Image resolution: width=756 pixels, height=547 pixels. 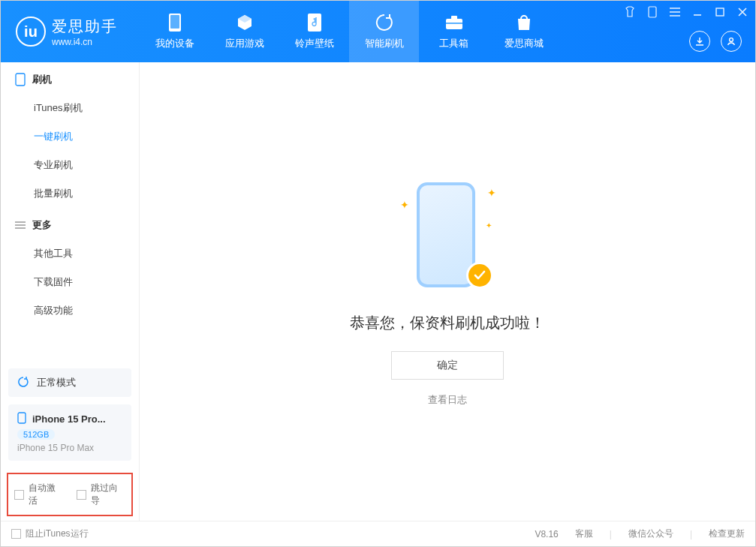 What do you see at coordinates (46, 494) in the screenshot?
I see `checkbox-label: 自动激活` at bounding box center [46, 494].